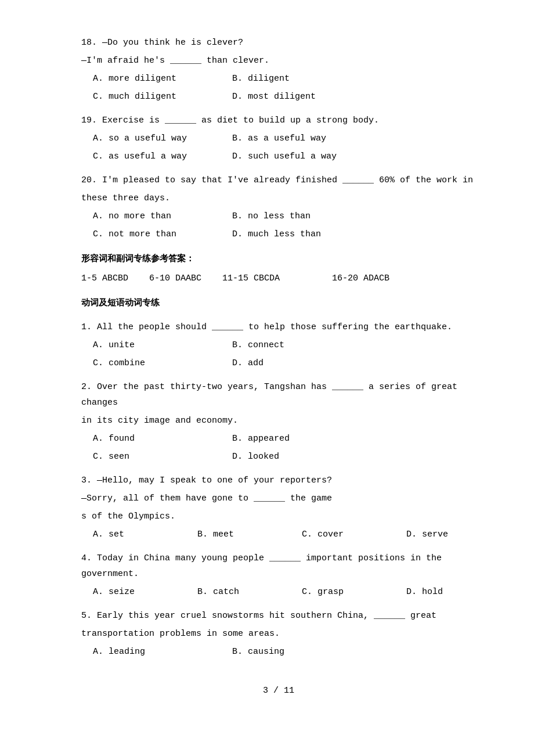 Image resolution: width=534 pixels, height=756 pixels. What do you see at coordinates (284, 651) in the screenshot?
I see `verb-question-5-options-row1: A. leading B. causing` at bounding box center [284, 651].